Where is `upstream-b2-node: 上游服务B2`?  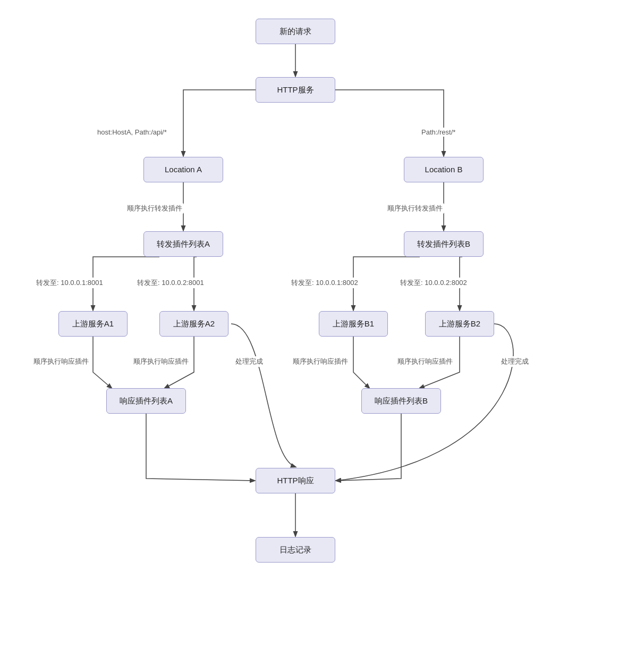 upstream-b2-node: 上游服务B2 is located at coordinates (460, 324).